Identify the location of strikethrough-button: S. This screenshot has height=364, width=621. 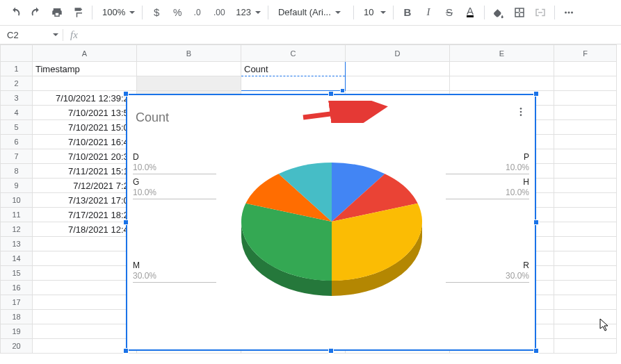
(449, 13).